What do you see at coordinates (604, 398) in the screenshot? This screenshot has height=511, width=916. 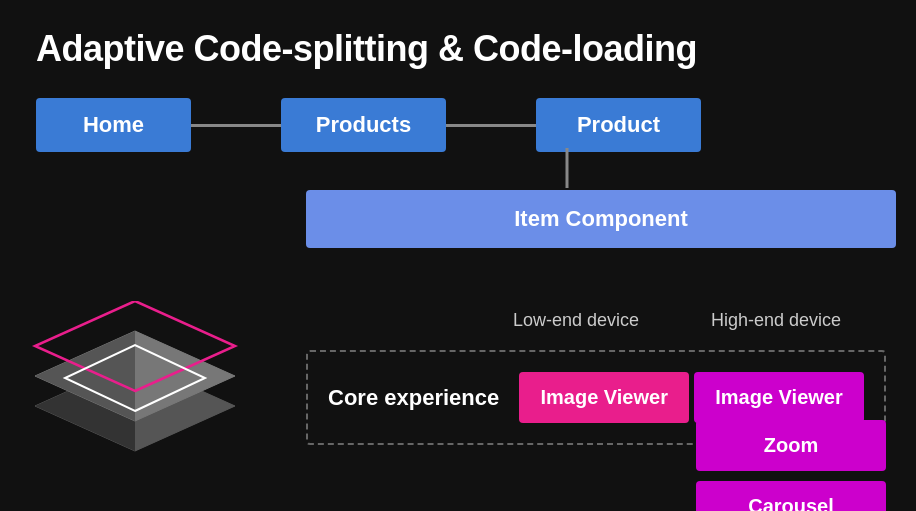 I see `image-viewer-low-end: Image Viewer` at bounding box center [604, 398].